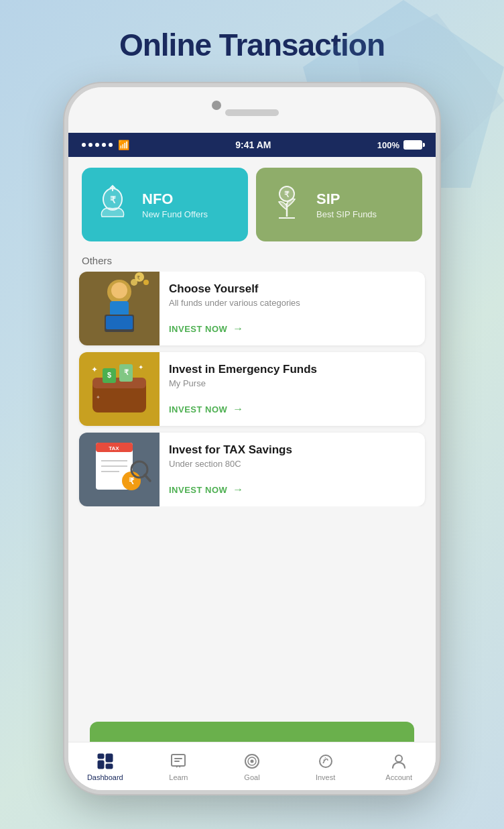  I want to click on status-bar: 📶 9:41 AM 100%, so click(252, 145).